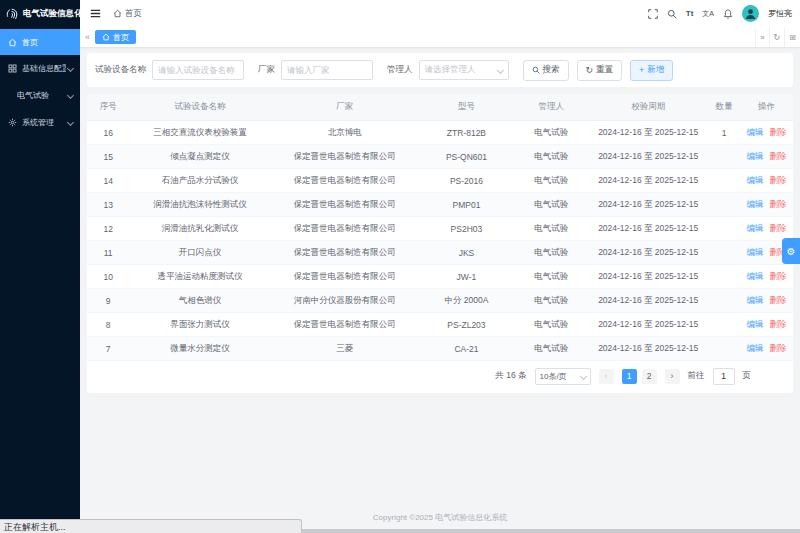 This screenshot has width=800, height=533. What do you see at coordinates (724, 133) in the screenshot?
I see `cell-qty: 1` at bounding box center [724, 133].